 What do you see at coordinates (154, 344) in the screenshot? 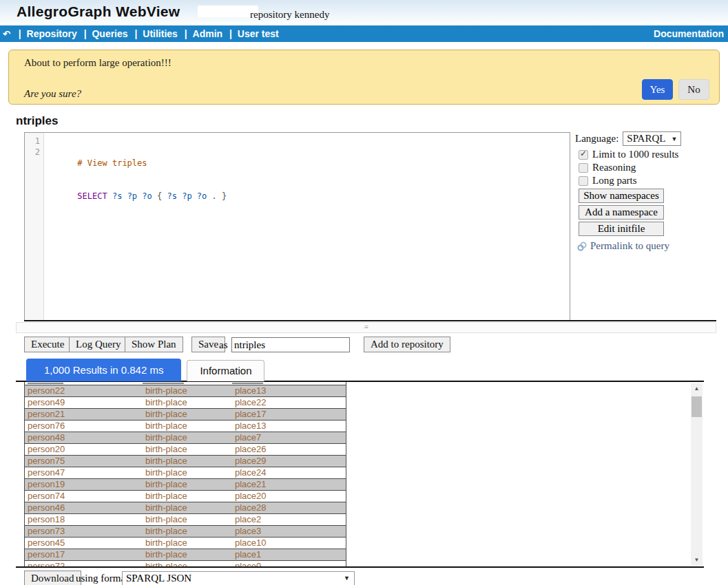
I see `show-plan-button: Show Plan` at bounding box center [154, 344].